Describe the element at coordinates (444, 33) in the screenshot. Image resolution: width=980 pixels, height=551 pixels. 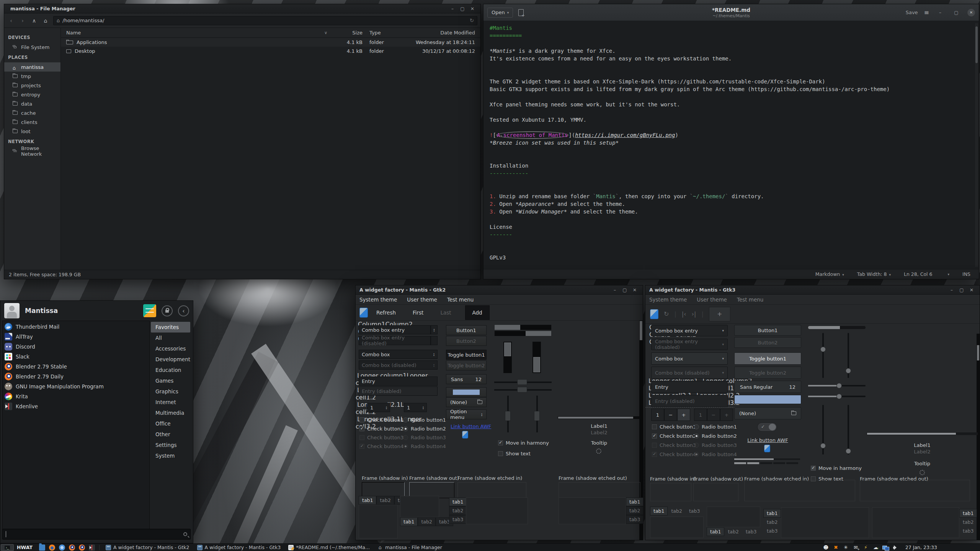
I see `column-date-modified: Date Modified` at that location.